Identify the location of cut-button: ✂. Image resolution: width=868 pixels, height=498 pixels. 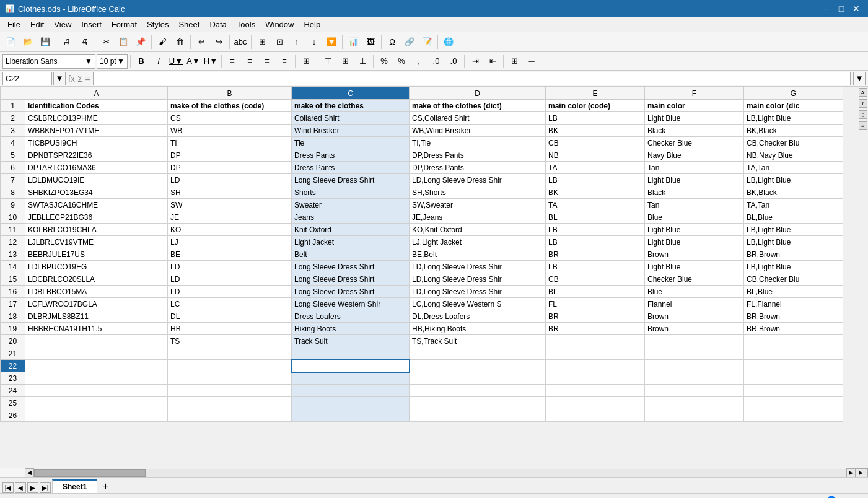
(106, 42).